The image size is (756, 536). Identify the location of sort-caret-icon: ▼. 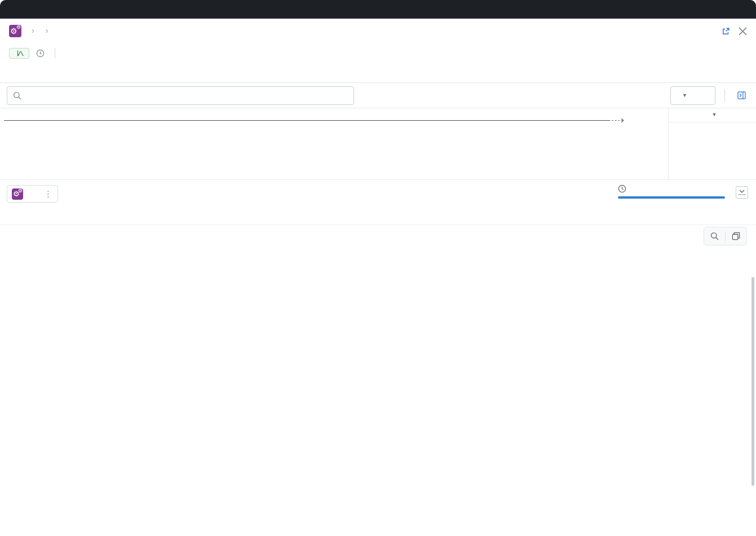
(715, 115).